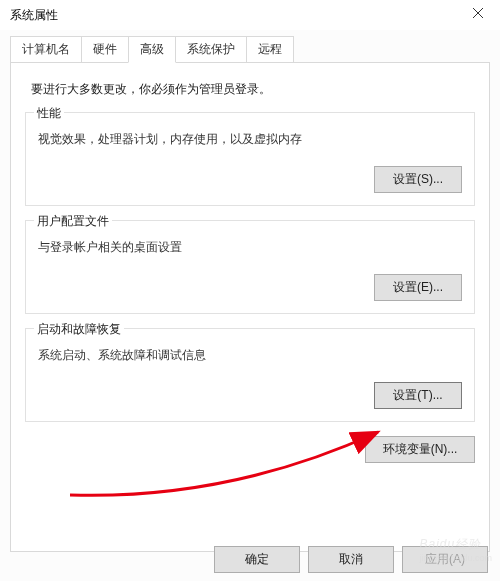 Image resolution: width=500 pixels, height=581 pixels. Describe the element at coordinates (250, 375) in the screenshot. I see `group-startup-recovery: 启动和故障恢复 系统启动、系统故障和调试信息 设置(T)...` at that location.